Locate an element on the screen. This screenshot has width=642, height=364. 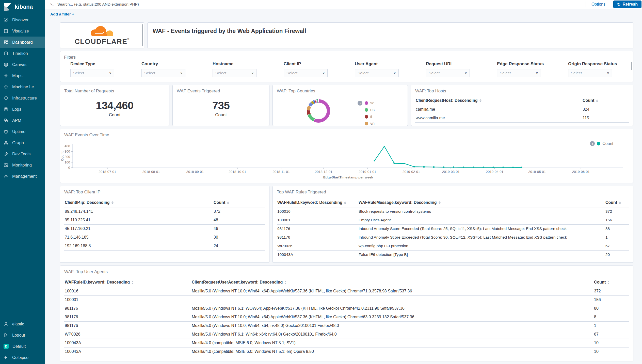
table-row: 981176Mozilla/5.0 (Windows NT 10.0; Win6… is located at coordinates (347, 326).